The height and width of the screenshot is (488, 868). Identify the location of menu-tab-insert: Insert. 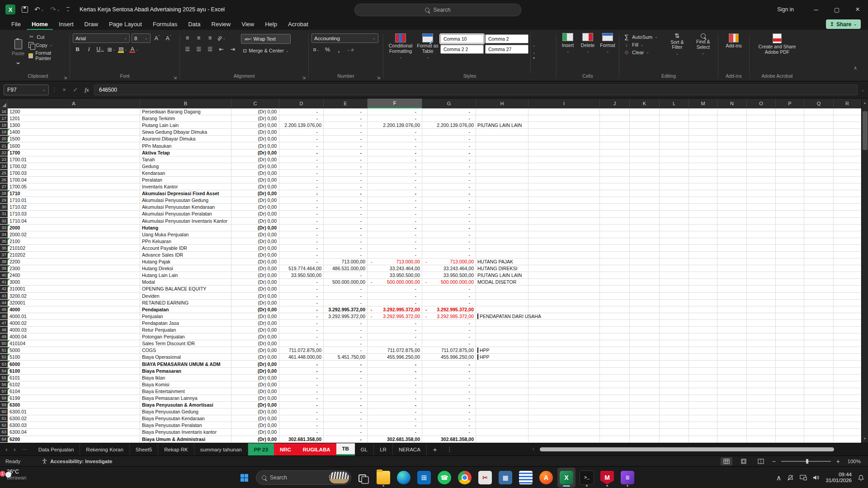
(66, 24).